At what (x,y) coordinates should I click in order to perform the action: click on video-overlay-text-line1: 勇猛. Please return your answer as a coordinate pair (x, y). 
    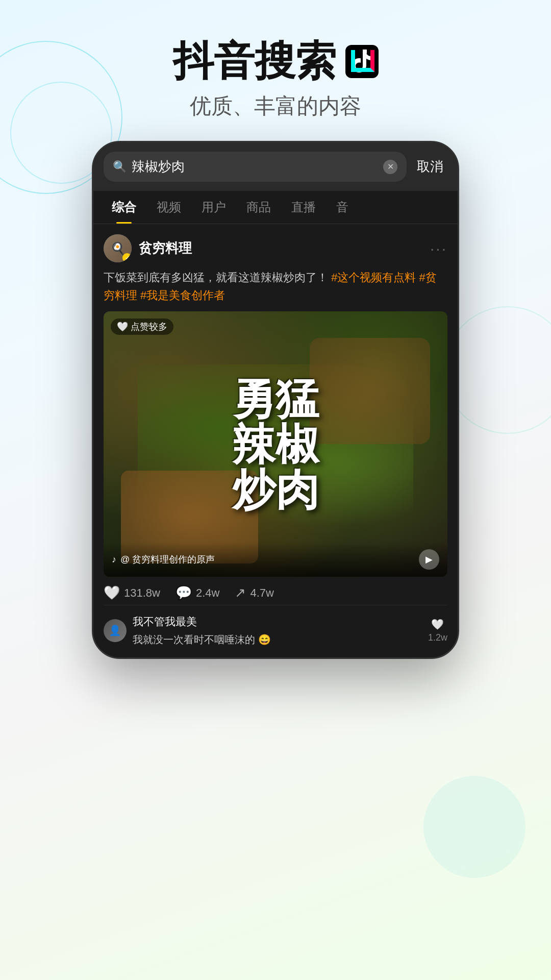
    Looking at the image, I should click on (276, 399).